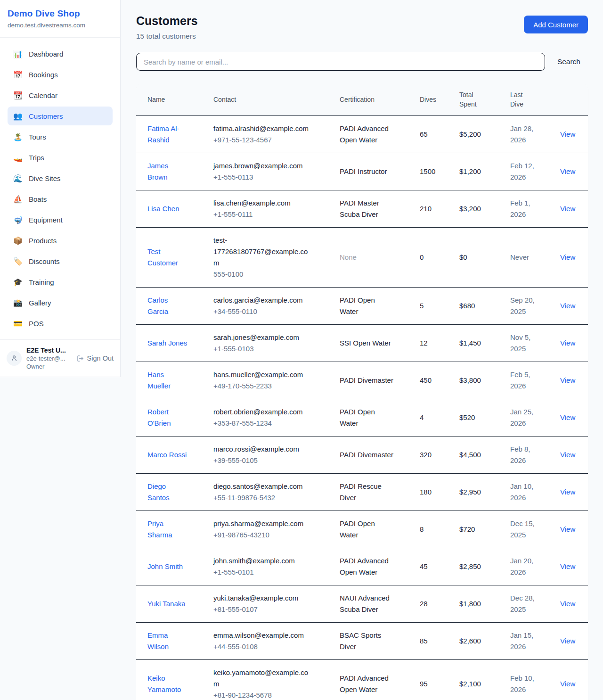  What do you see at coordinates (525, 567) in the screenshot?
I see `last-dive-text: Jan 20, 2026` at bounding box center [525, 567].